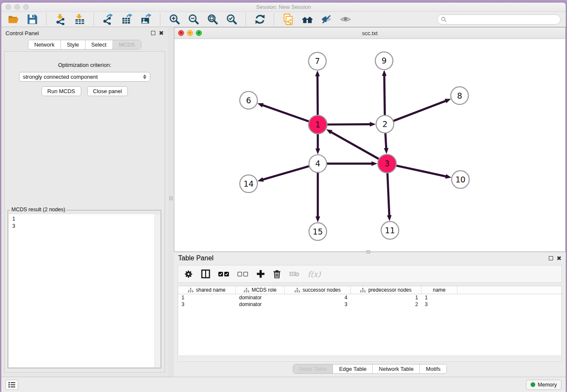 The width and height of the screenshot is (567, 392). Describe the element at coordinates (85, 77) in the screenshot. I see `criterion-dropdown: strongly connected component` at that location.